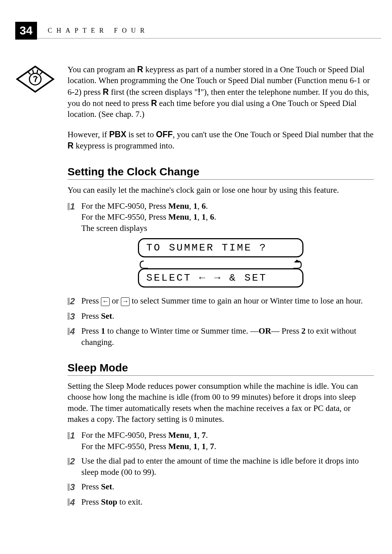 The width and height of the screenshot is (392, 554). Describe the element at coordinates (118, 134) in the screenshot. I see `pbx-label: PBX` at that location.